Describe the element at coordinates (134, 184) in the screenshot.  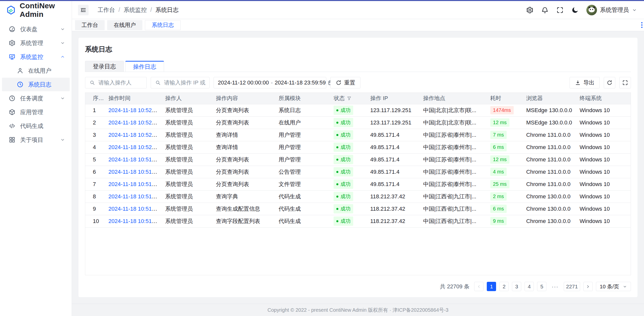
I see `log-time-link: 2024-11-18 10:51:52` at that location.